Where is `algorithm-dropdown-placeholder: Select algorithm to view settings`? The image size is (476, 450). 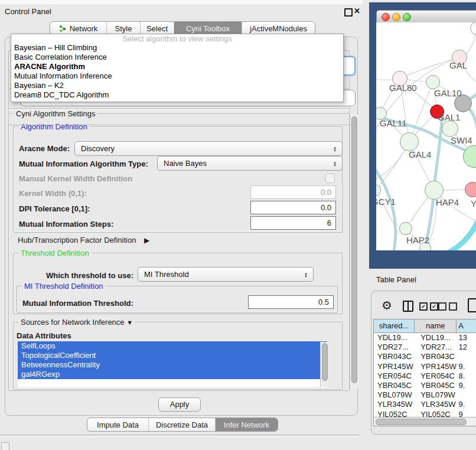
algorithm-dropdown-placeholder: Select algorithm to view settings is located at coordinates (177, 39).